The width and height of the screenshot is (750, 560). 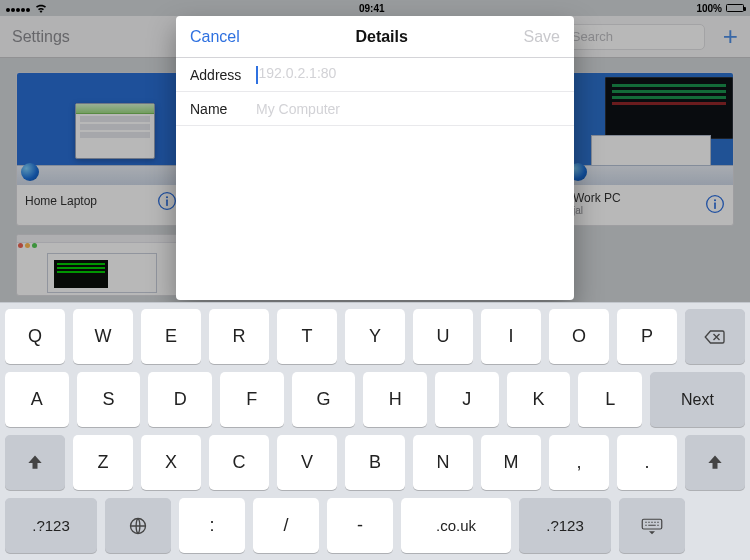 I want to click on key-w: W, so click(x=103, y=336).